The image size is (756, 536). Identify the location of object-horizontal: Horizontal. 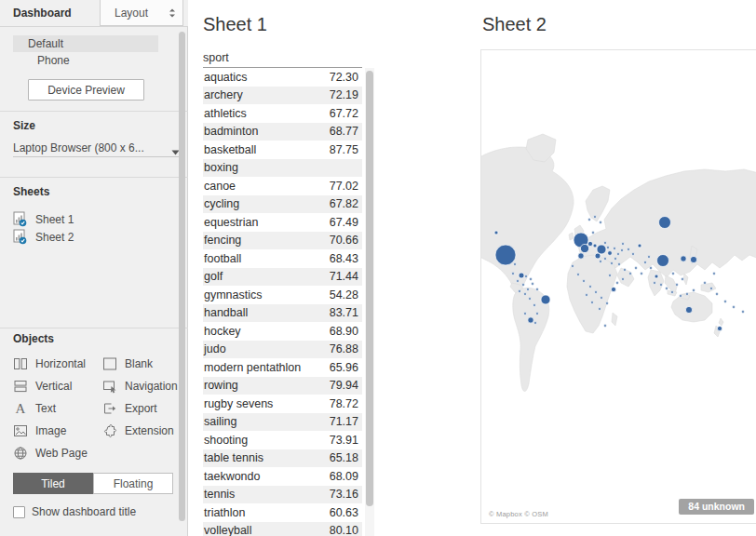
(49, 364).